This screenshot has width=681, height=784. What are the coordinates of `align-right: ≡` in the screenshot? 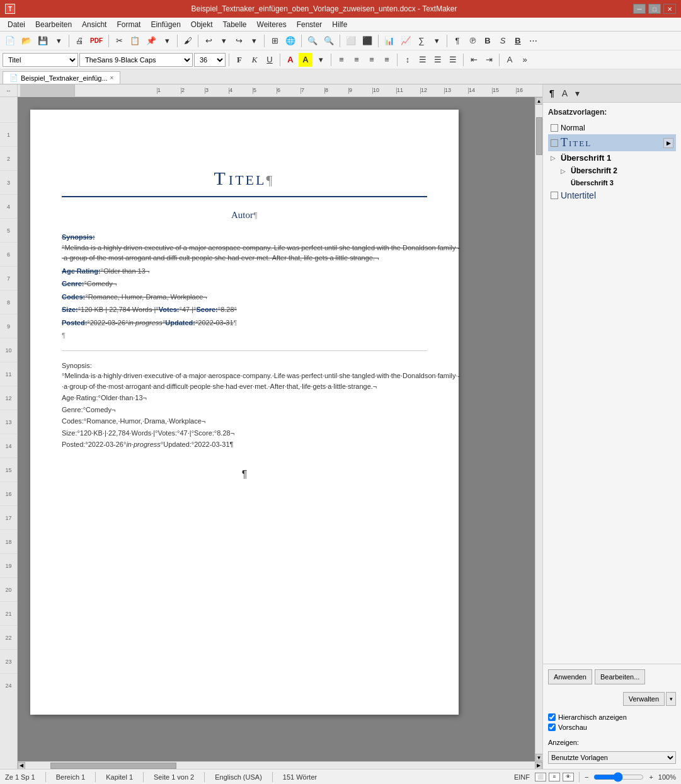 It's located at (372, 60).